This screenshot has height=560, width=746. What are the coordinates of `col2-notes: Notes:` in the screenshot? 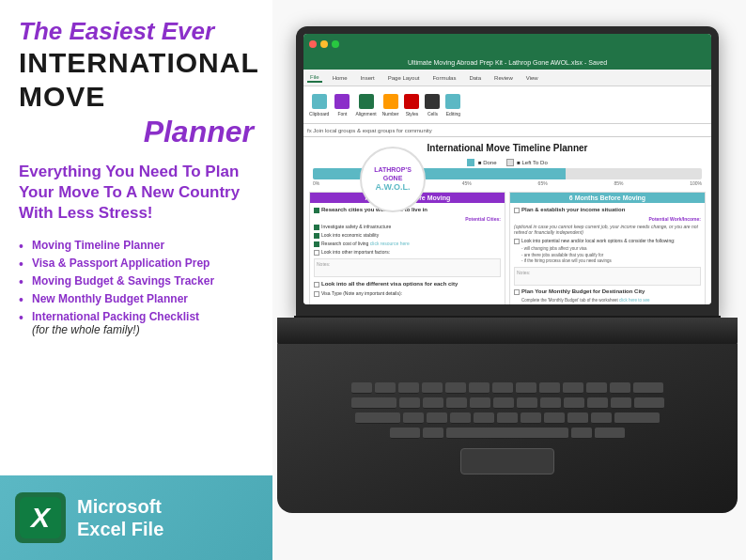 It's located at (607, 276).